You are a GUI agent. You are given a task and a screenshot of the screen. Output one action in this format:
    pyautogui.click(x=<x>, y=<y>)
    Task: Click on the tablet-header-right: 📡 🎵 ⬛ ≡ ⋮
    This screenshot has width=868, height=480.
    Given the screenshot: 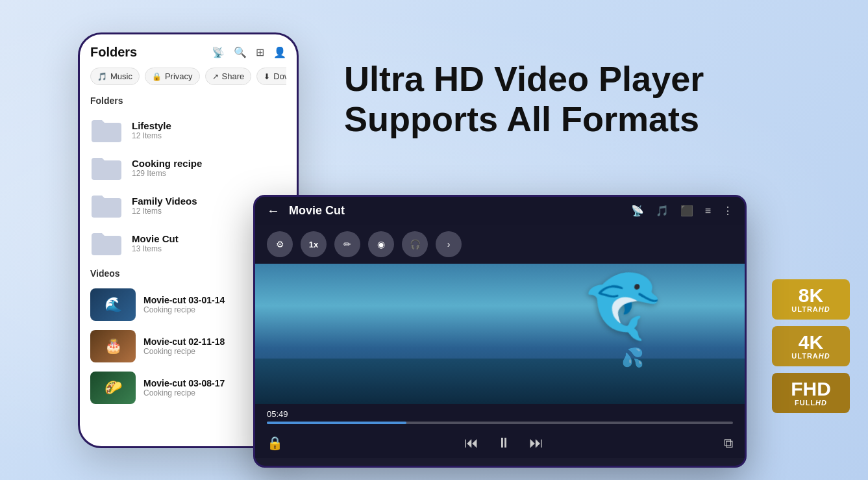 What is the action you would take?
    pyautogui.click(x=682, y=210)
    